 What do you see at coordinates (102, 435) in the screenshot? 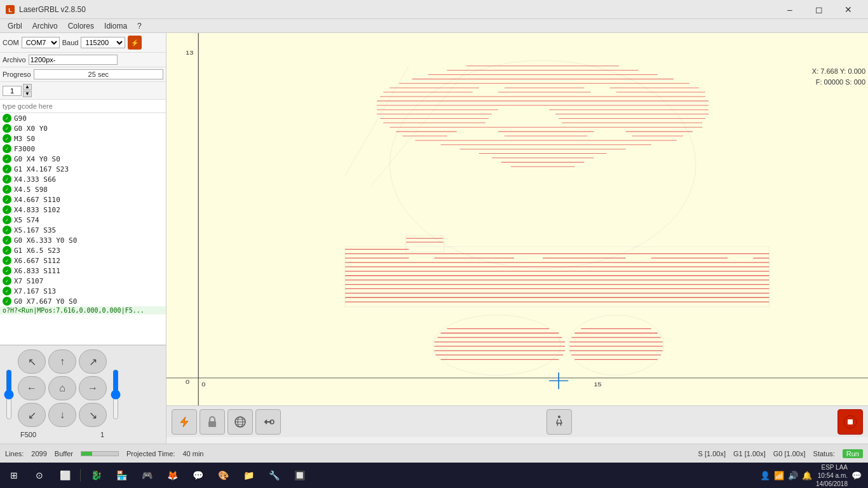
I see `speed-value: 1` at bounding box center [102, 435].